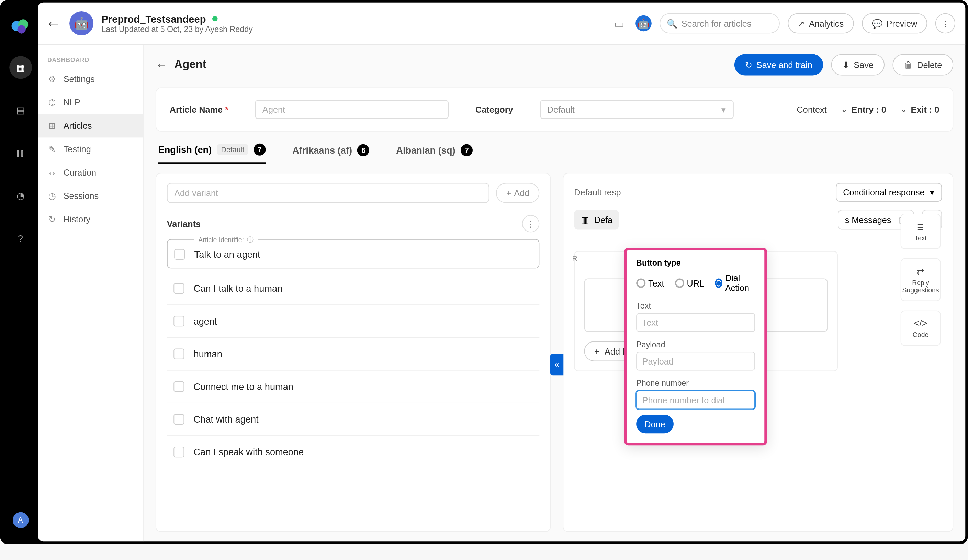 This screenshot has width=968, height=560. Describe the element at coordinates (352, 109) in the screenshot. I see `article-name-input` at that location.